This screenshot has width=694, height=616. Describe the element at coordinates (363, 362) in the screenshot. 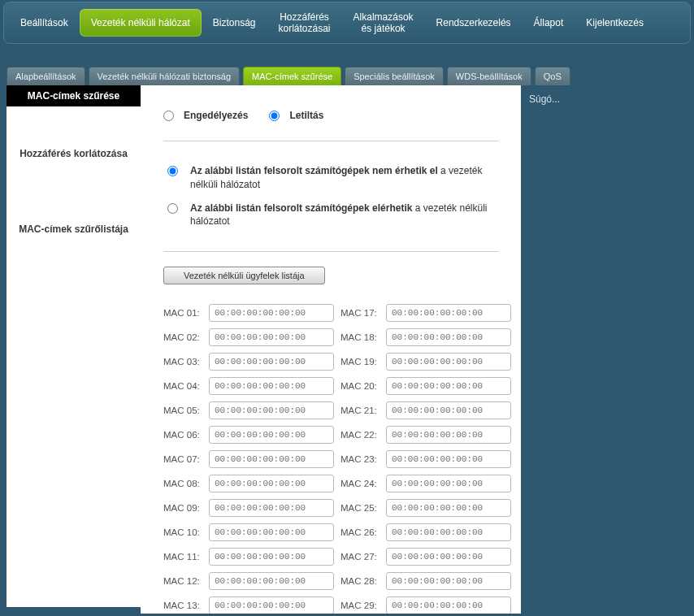

I see `mac-label: MAC 19:` at that location.